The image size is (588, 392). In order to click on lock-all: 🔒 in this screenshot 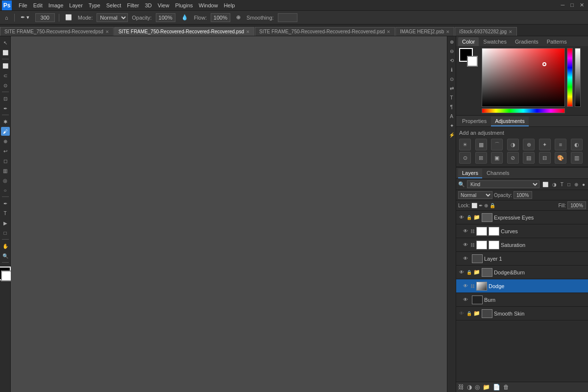, I will do `click(492, 206)`.